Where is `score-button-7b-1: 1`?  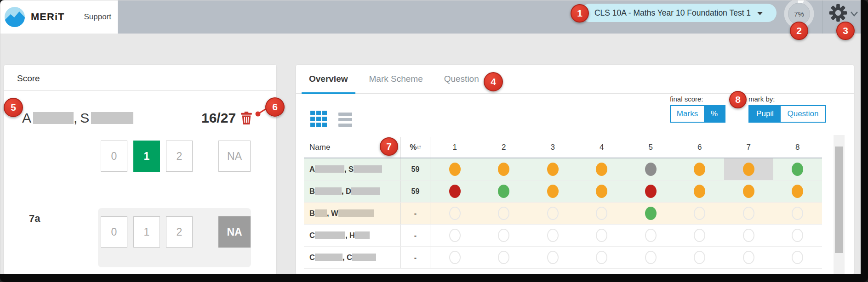
score-button-7b-1: 1 is located at coordinates (147, 232).